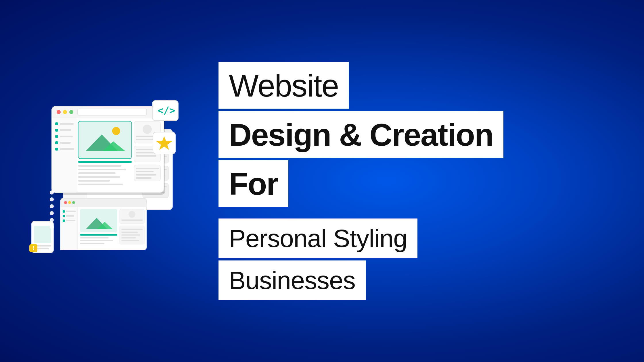 The image size is (644, 362). I want to click on headline-line-1: Website, so click(283, 86).